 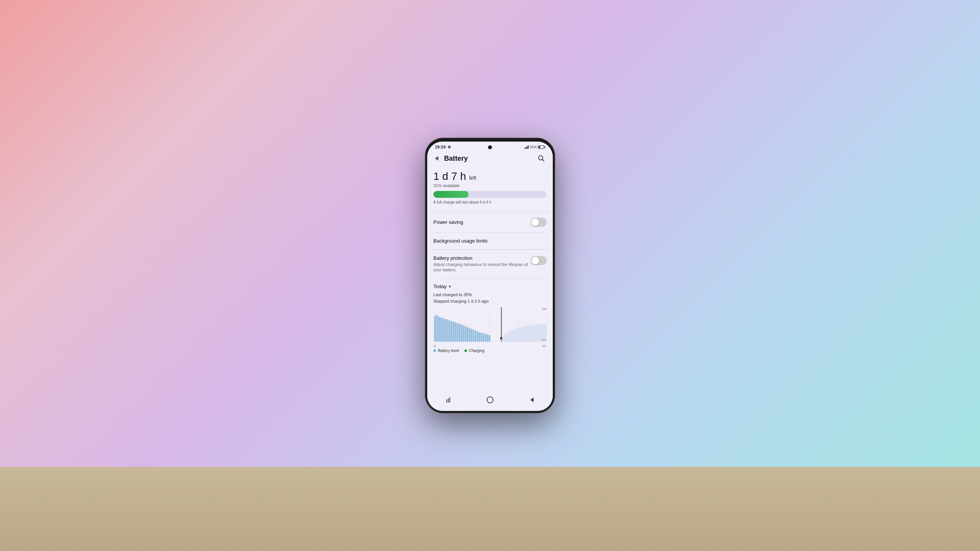 What do you see at coordinates (490, 400) in the screenshot?
I see `home-button` at bounding box center [490, 400].